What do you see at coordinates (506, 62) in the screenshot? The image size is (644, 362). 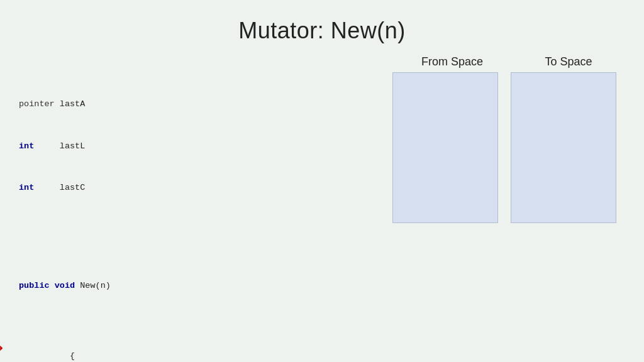 I see `spaces-labels: From Space To Space` at bounding box center [506, 62].